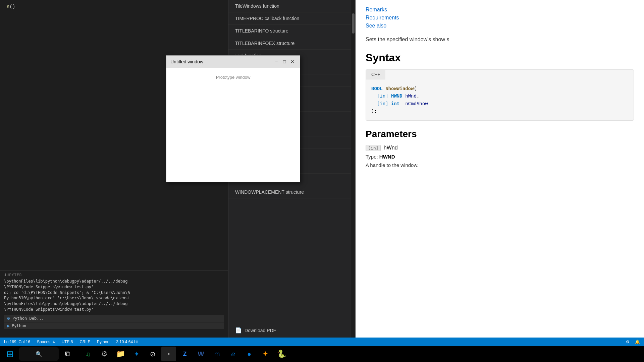 Image resolution: width=644 pixels, height=362 pixels. What do you see at coordinates (500, 18) in the screenshot?
I see `nav-link-requirements: Requirements` at bounding box center [500, 18].